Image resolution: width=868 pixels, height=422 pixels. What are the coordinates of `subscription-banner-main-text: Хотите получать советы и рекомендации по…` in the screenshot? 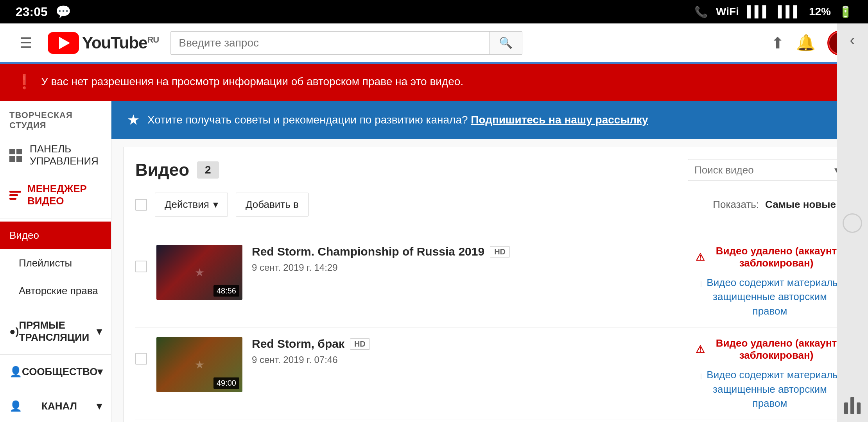 It's located at (308, 120).